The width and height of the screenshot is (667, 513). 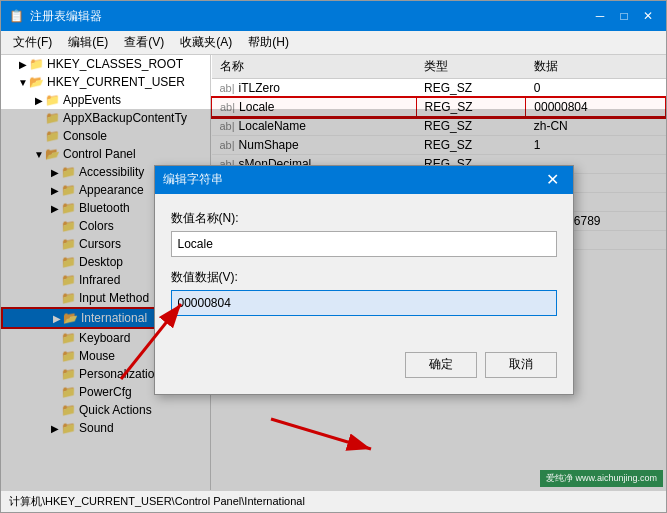 What do you see at coordinates (364, 278) in the screenshot?
I see `data-label: 数值数据(V):` at bounding box center [364, 278].